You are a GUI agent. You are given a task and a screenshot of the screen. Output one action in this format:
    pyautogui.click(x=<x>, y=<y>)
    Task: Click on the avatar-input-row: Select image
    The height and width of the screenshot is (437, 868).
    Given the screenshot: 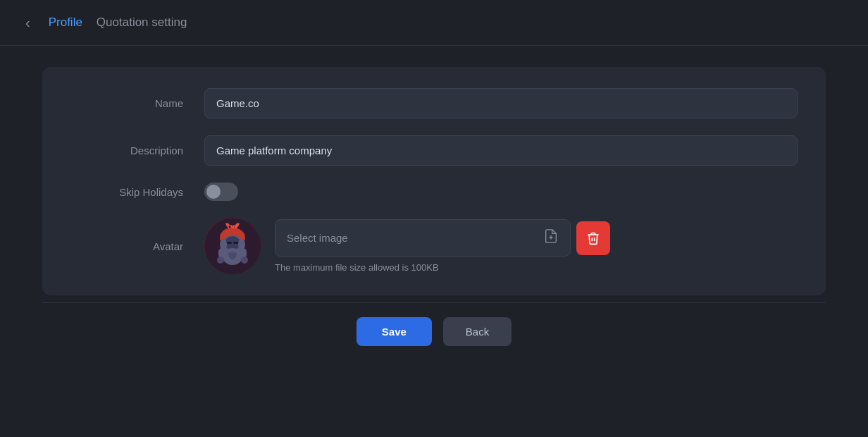 What is the action you would take?
    pyautogui.click(x=442, y=238)
    